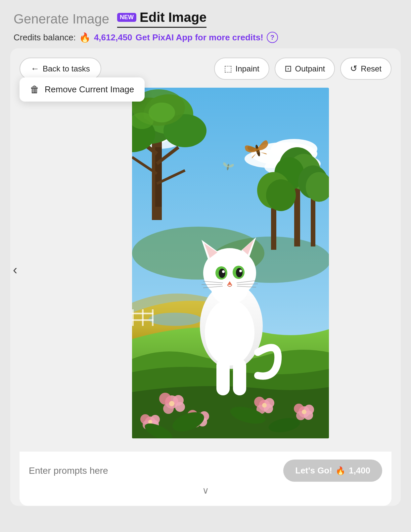 The image size is (411, 532). What do you see at coordinates (206, 470) in the screenshot?
I see `prompt-row: Let's Go! 🔥 1,400` at bounding box center [206, 470].